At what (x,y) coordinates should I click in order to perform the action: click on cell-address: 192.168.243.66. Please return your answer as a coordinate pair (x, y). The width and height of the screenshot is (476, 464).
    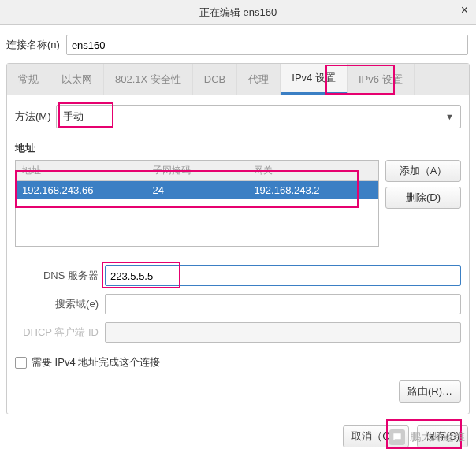
    Looking at the image, I should click on (81, 191).